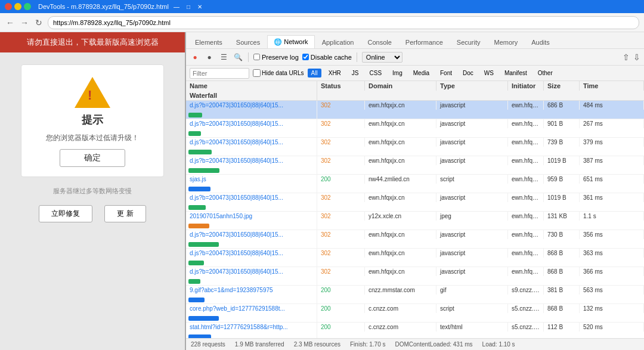 This screenshot has width=644, height=350. I want to click on tab-memory: Memory, so click(506, 42).